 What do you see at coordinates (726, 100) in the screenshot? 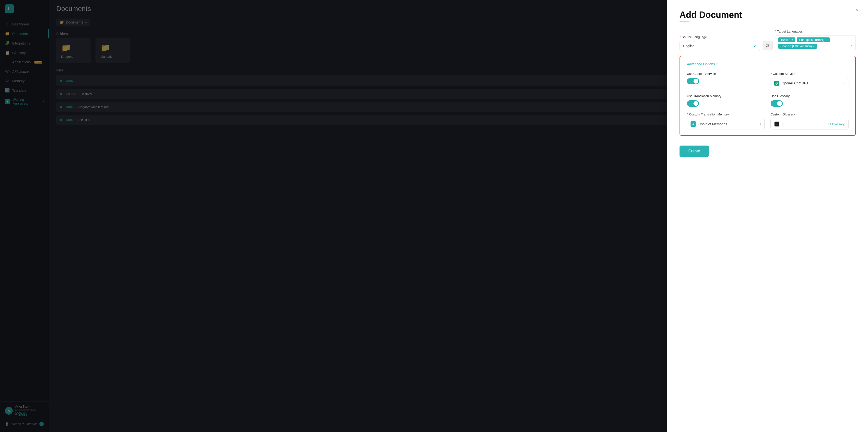
I see `use-translation-memory-group: Use Translation Memory` at bounding box center [726, 100].